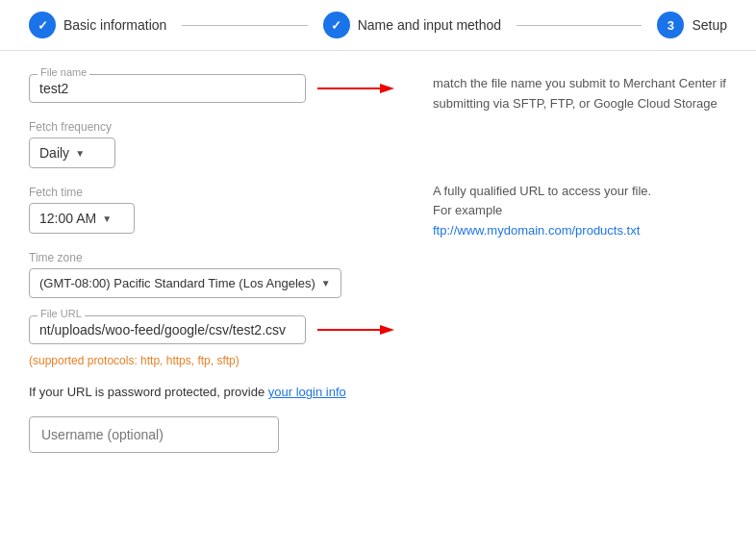 The image size is (756, 551). Describe the element at coordinates (212, 127) in the screenshot. I see `fetch-frequency-label: Fetch frequency` at that location.